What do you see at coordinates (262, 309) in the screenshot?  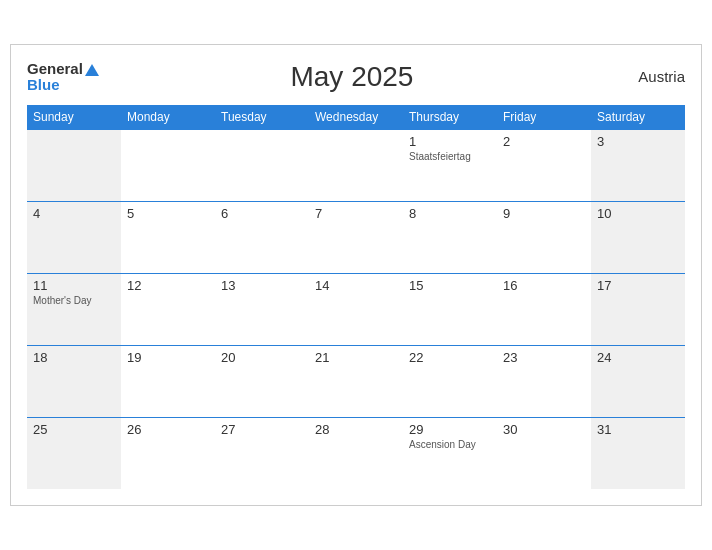 I see `calendar-day-cell: 13` at bounding box center [262, 309].